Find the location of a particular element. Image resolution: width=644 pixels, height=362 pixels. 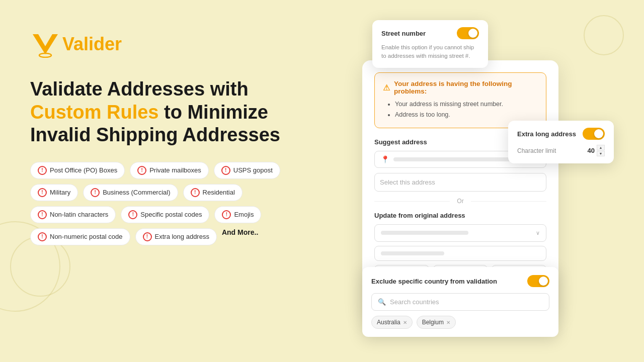

exclude-title: Exclude specific country from validation is located at coordinates (434, 282).